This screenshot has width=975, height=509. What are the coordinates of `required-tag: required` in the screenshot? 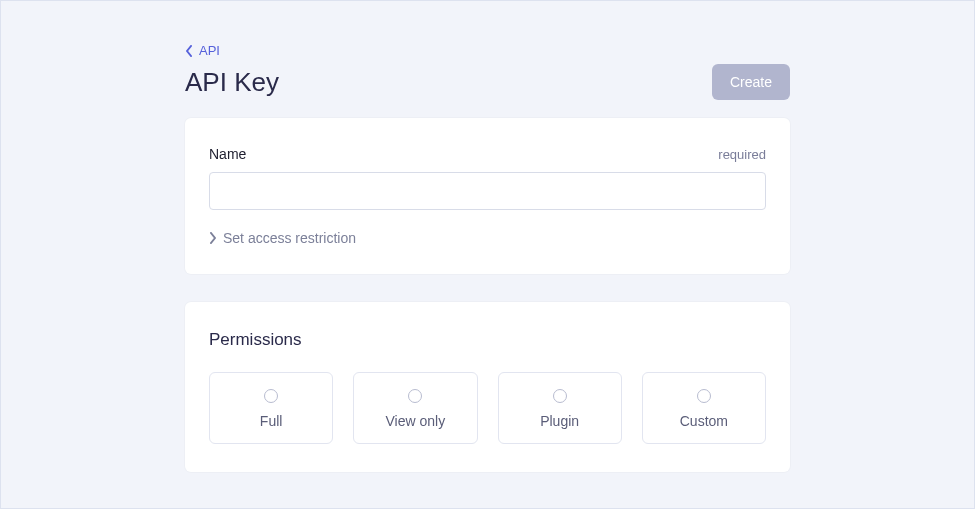 It's located at (742, 154).